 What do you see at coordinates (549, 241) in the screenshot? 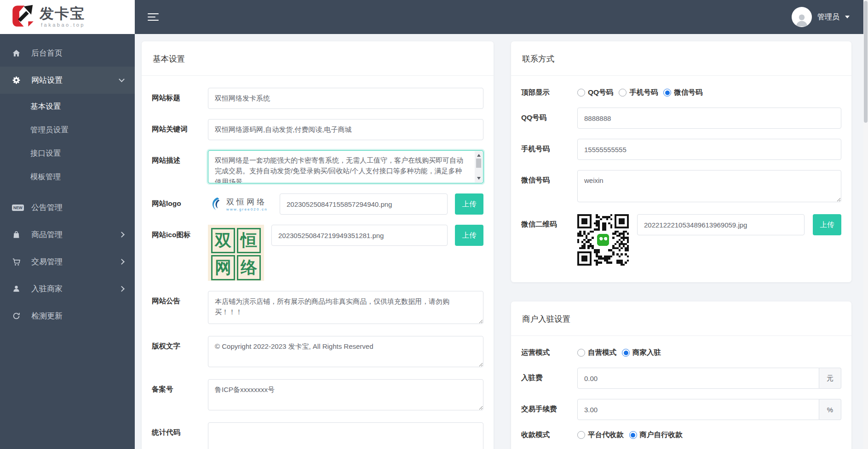
I see `field-label: 微信二维码` at bounding box center [549, 241].